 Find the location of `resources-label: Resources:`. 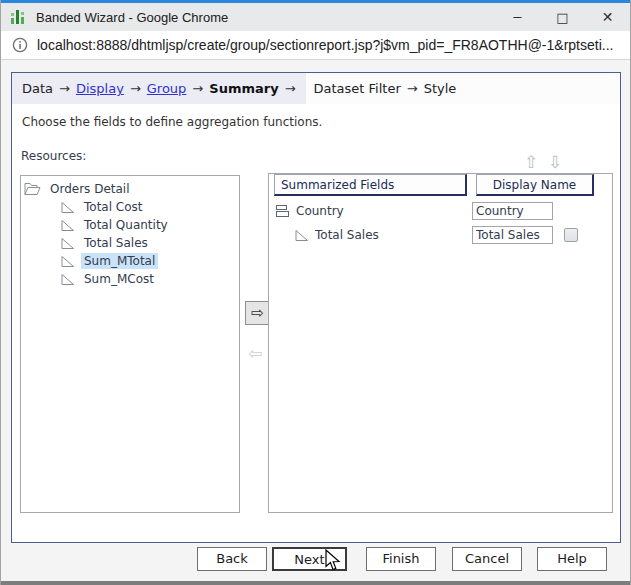

resources-label: Resources: is located at coordinates (54, 156).